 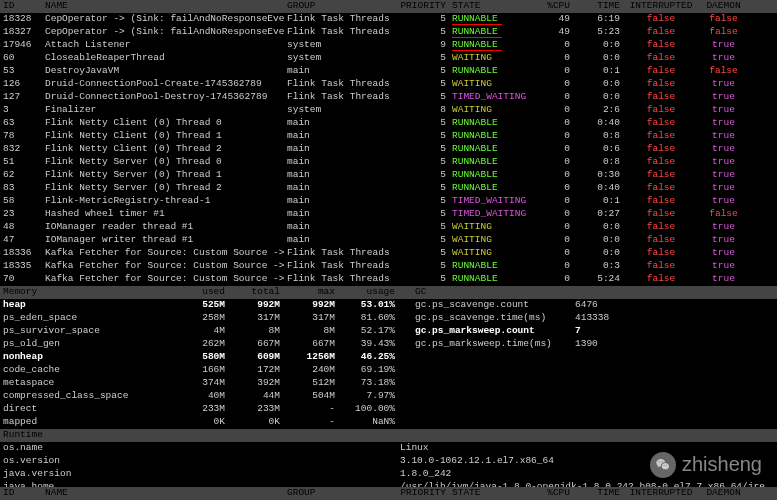 I want to click on col-interrupted: INTERRUPTED, so click(x=661, y=6).